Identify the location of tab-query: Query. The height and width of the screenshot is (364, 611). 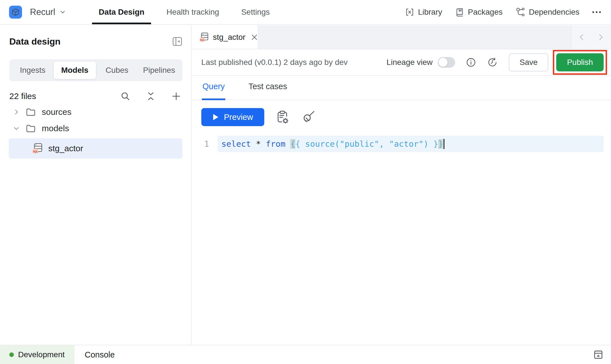
(213, 91).